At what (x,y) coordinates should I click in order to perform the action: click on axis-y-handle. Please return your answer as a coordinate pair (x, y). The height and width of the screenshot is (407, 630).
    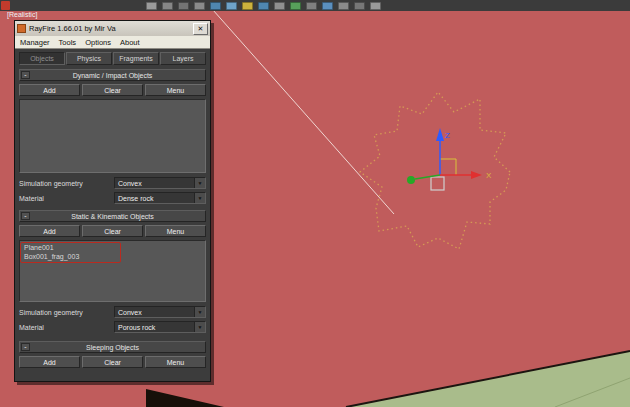
    Looking at the image, I should click on (411, 180).